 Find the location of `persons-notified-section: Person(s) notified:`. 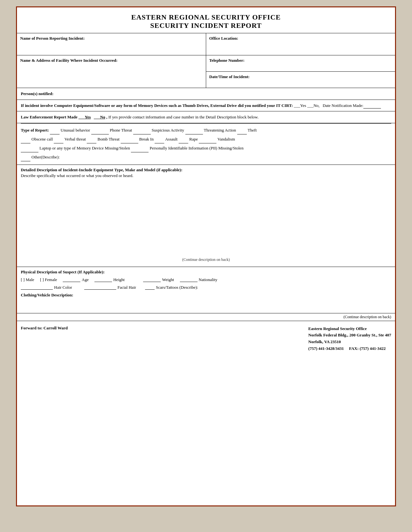

persons-notified-section: Person(s) notified: is located at coordinates (206, 94).